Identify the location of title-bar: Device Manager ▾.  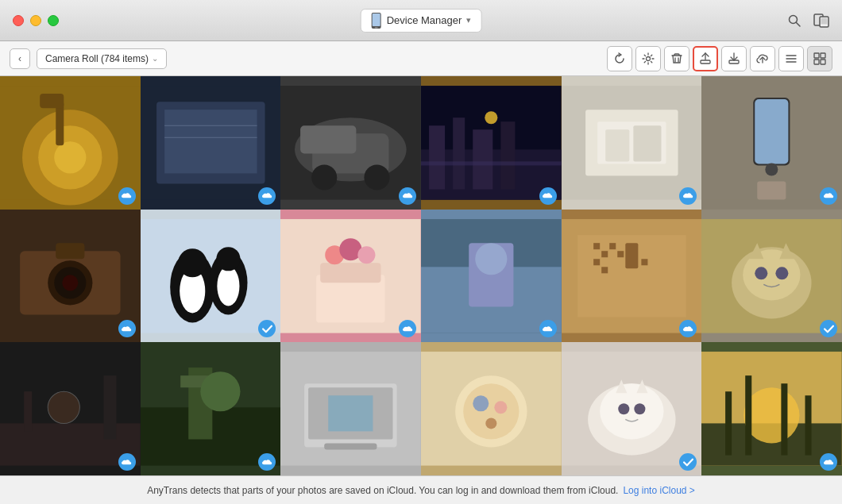
(421, 21).